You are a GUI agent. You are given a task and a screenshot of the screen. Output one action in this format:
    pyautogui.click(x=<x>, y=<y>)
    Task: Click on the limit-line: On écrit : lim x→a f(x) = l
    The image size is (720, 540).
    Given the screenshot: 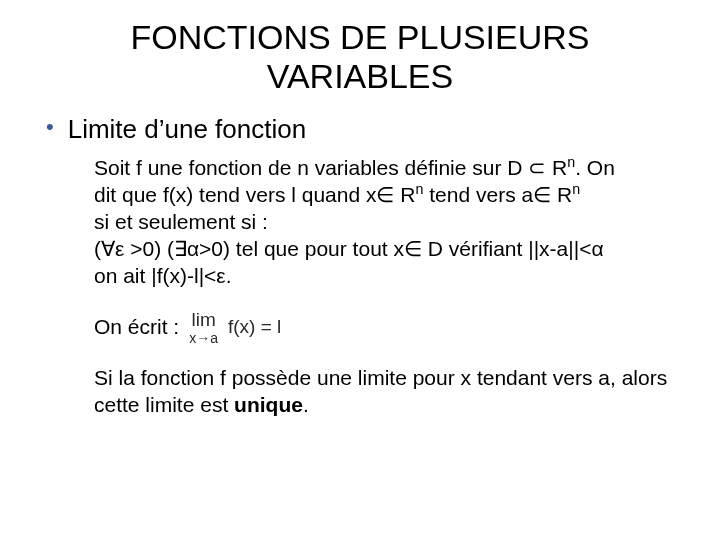 What is the action you would take?
    pyautogui.click(x=387, y=328)
    